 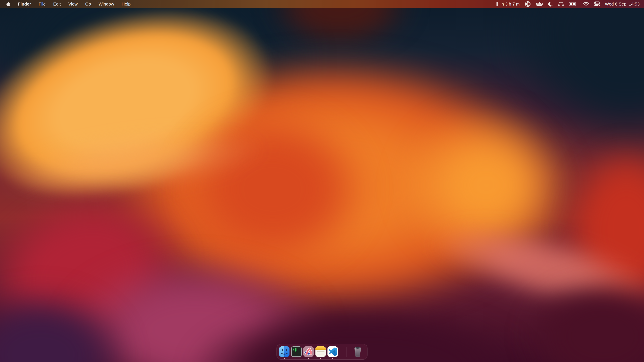 What do you see at coordinates (358, 353) in the screenshot?
I see `dock-item-trash` at bounding box center [358, 353].